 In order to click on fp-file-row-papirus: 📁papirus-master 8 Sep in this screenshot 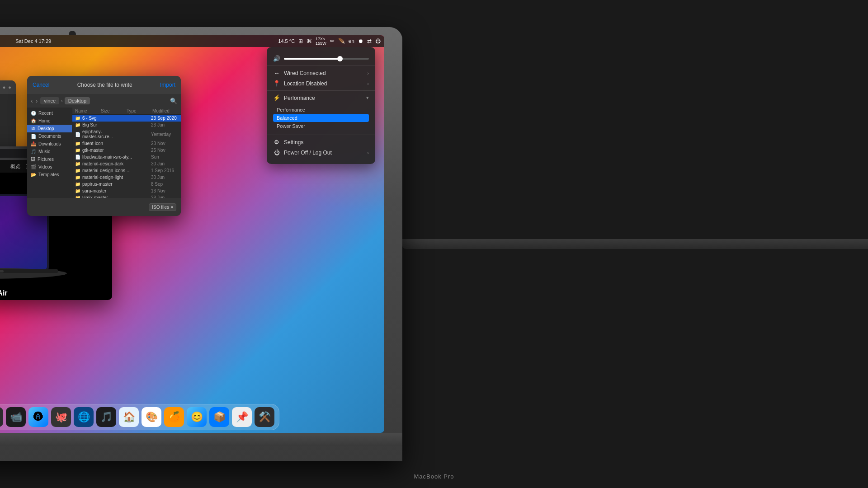, I will do `click(127, 184)`.